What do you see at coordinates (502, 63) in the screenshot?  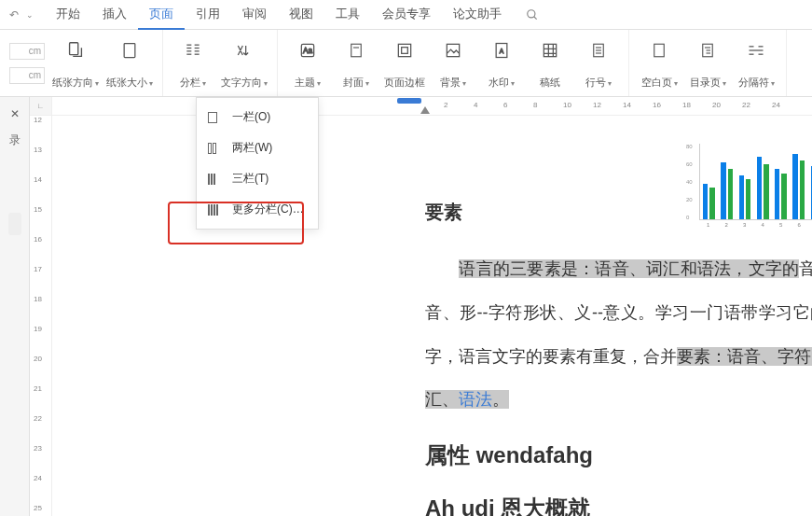 I see `watermark-button: A水印▾` at bounding box center [502, 63].